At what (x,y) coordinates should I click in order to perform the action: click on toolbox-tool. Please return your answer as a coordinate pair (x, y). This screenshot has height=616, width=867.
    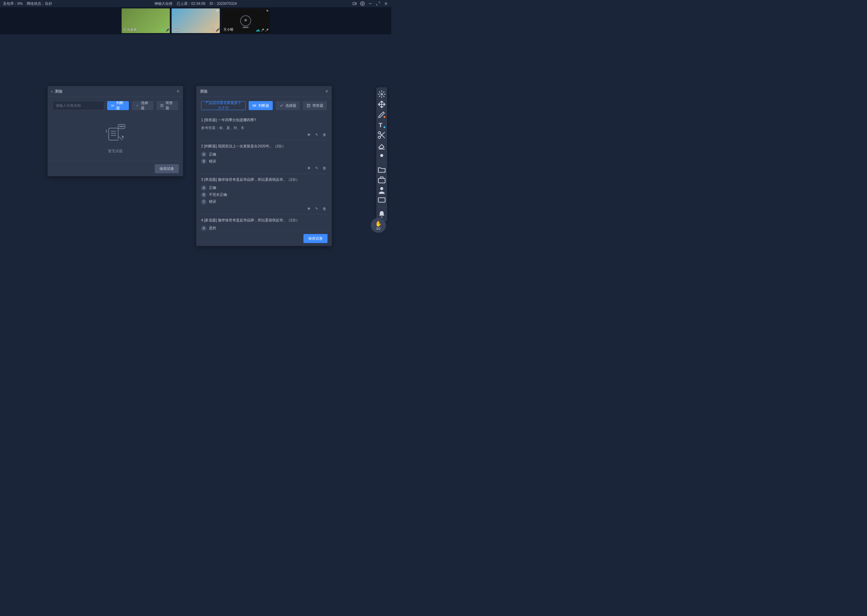
    Looking at the image, I should click on (382, 180).